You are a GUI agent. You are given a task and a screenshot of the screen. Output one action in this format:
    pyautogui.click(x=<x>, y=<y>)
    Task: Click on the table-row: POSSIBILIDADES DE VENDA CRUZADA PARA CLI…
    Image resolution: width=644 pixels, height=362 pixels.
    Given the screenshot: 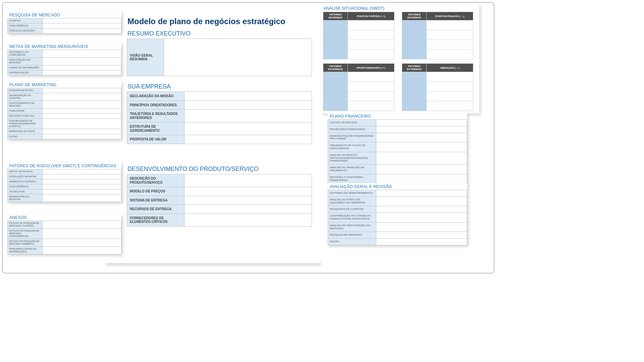 What is the action you would take?
    pyautogui.click(x=64, y=124)
    